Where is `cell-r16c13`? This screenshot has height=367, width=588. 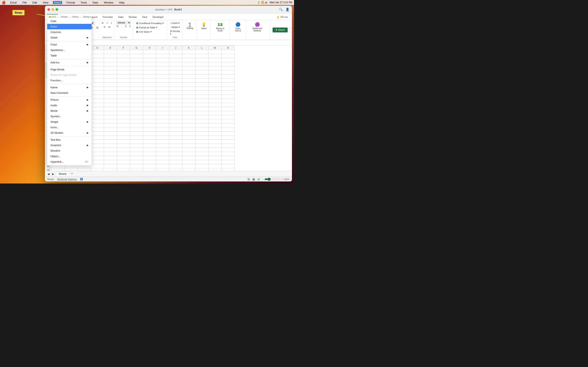
cell-r16c13 is located at coordinates (215, 113).